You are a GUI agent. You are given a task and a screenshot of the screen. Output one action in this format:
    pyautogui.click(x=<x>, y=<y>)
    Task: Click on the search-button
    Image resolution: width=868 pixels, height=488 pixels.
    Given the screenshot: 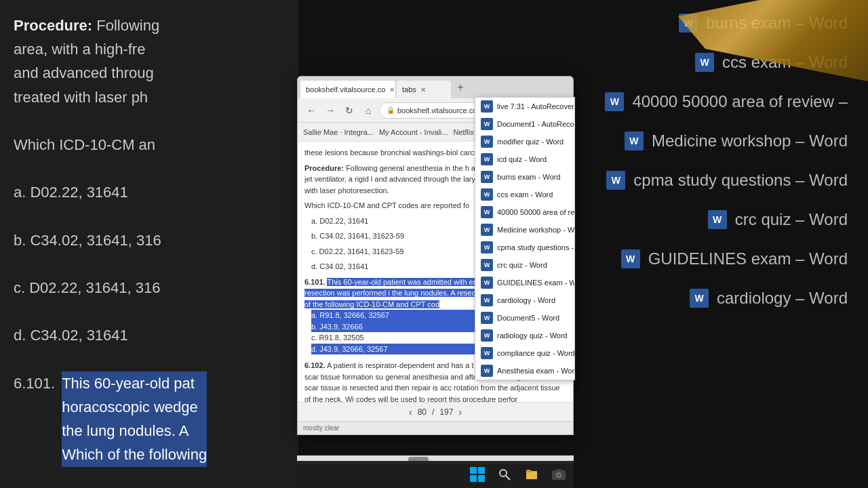 What is the action you would take?
    pyautogui.click(x=505, y=474)
    